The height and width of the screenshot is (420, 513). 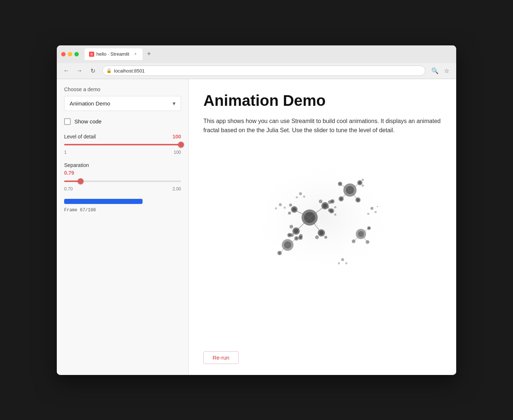 What do you see at coordinates (109, 71) in the screenshot?
I see `lock-icon: 🔒` at bounding box center [109, 71].